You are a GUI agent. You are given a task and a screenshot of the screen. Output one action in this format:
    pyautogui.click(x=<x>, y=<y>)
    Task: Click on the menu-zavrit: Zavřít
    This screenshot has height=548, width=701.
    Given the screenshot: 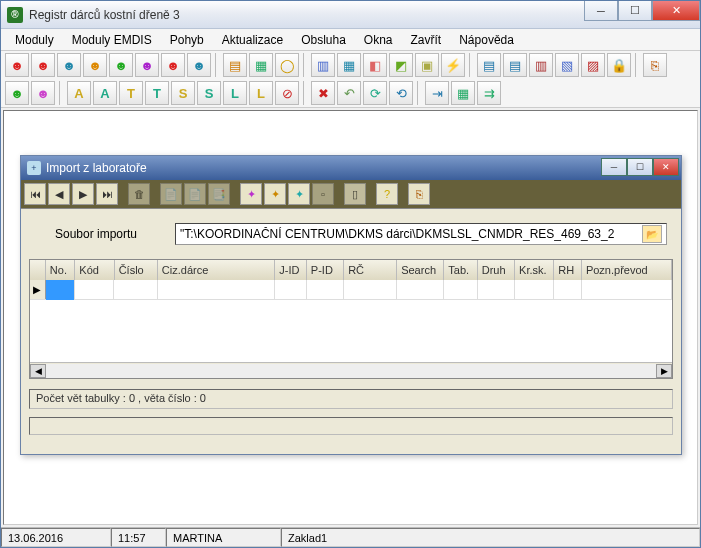 What is the action you would take?
    pyautogui.click(x=426, y=40)
    